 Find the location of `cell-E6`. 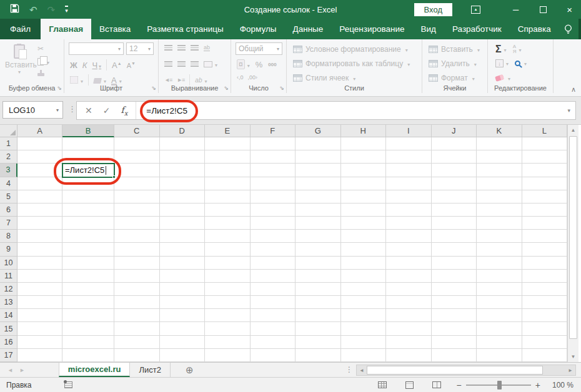

cell-E6 is located at coordinates (227, 210).